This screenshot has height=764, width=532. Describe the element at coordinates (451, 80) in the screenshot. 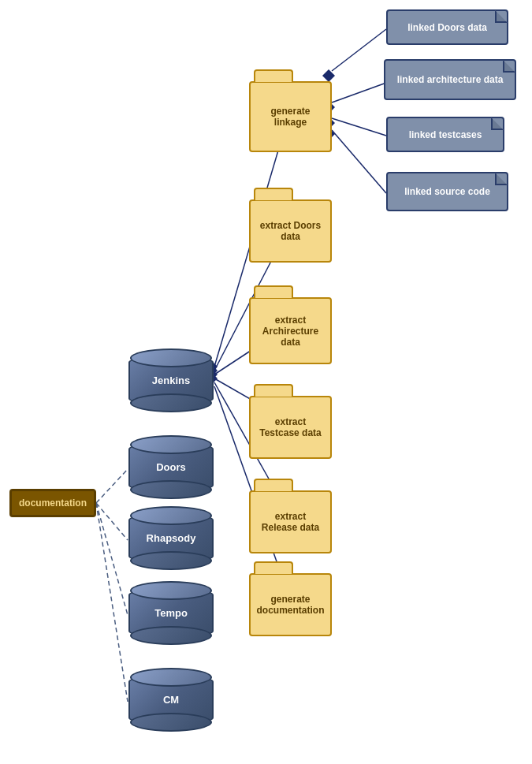

I see `doc-linked-arch-label: linked architecture data` at that location.